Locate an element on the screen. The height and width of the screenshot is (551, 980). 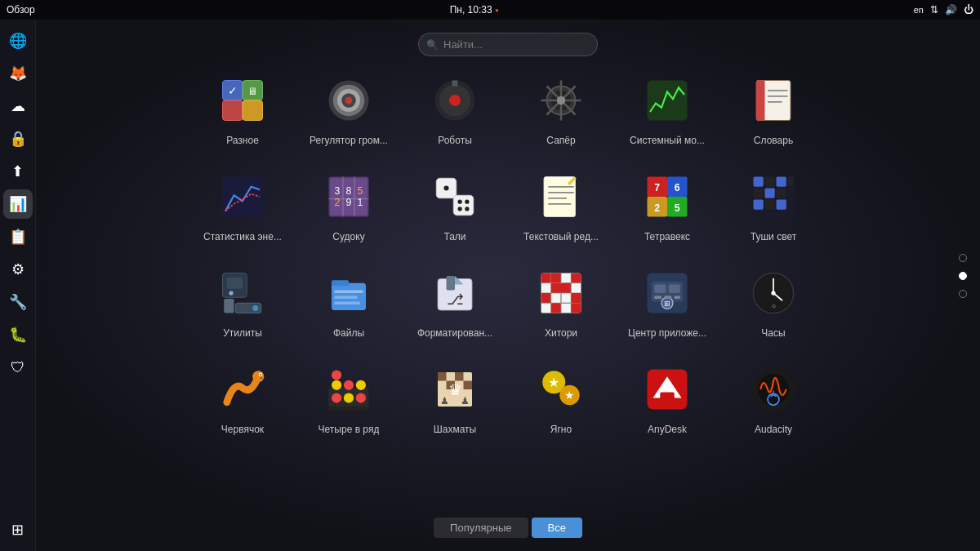
app-item-clock: ⊙ Часы is located at coordinates (773, 301).